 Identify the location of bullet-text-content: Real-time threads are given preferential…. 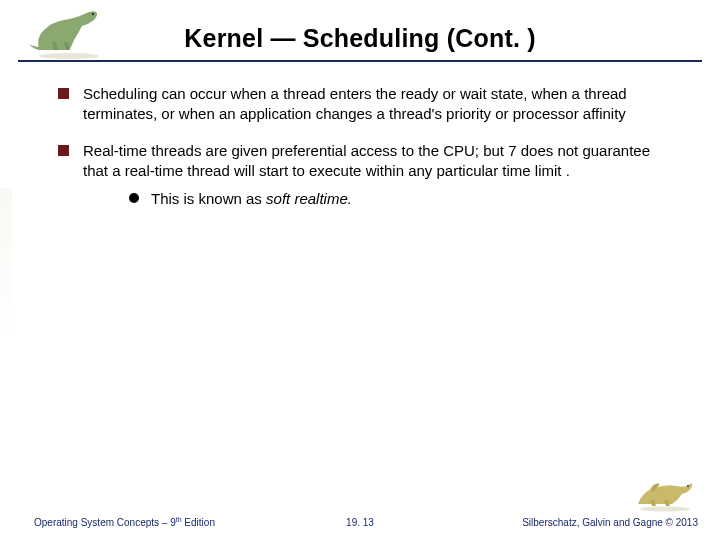
(366, 160).